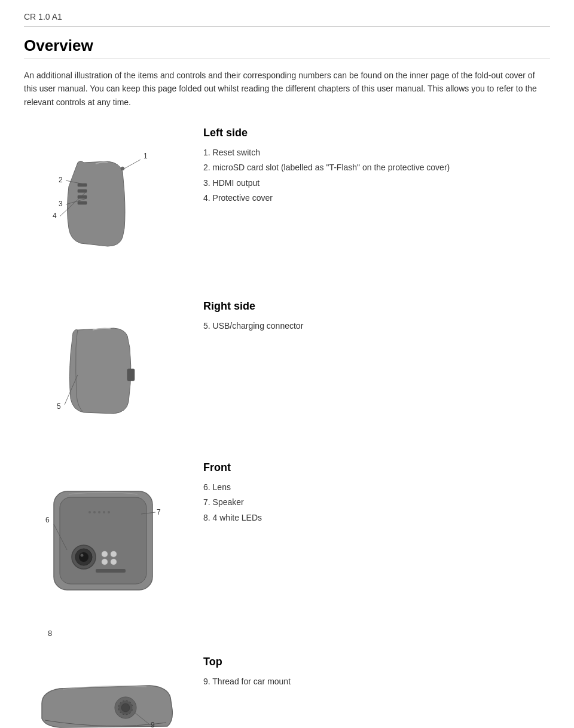 The height and width of the screenshot is (728, 574). Describe the element at coordinates (108, 689) in the screenshot. I see `top-image: 9` at that location.